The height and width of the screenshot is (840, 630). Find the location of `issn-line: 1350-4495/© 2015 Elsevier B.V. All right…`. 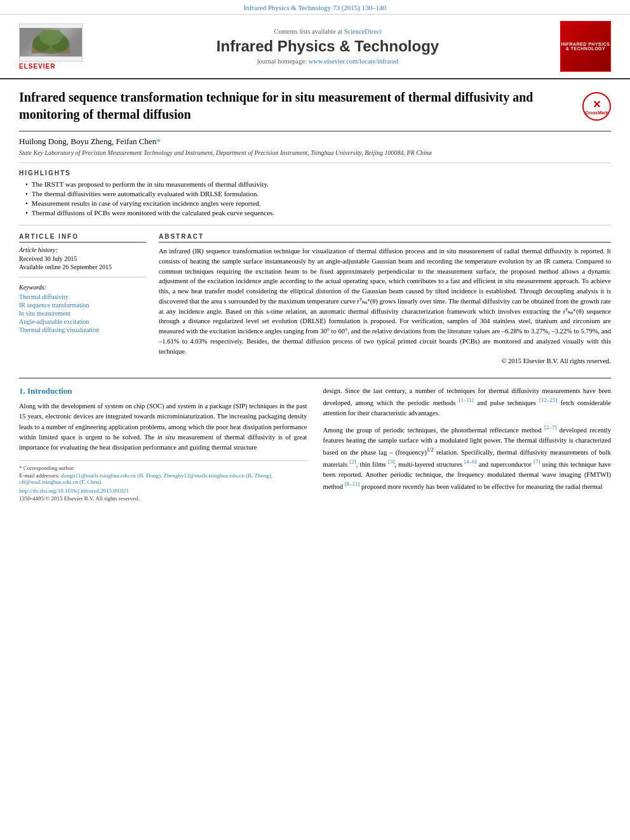

issn-line: 1350-4495/© 2015 Elsevier B.V. All right… is located at coordinates (163, 498).